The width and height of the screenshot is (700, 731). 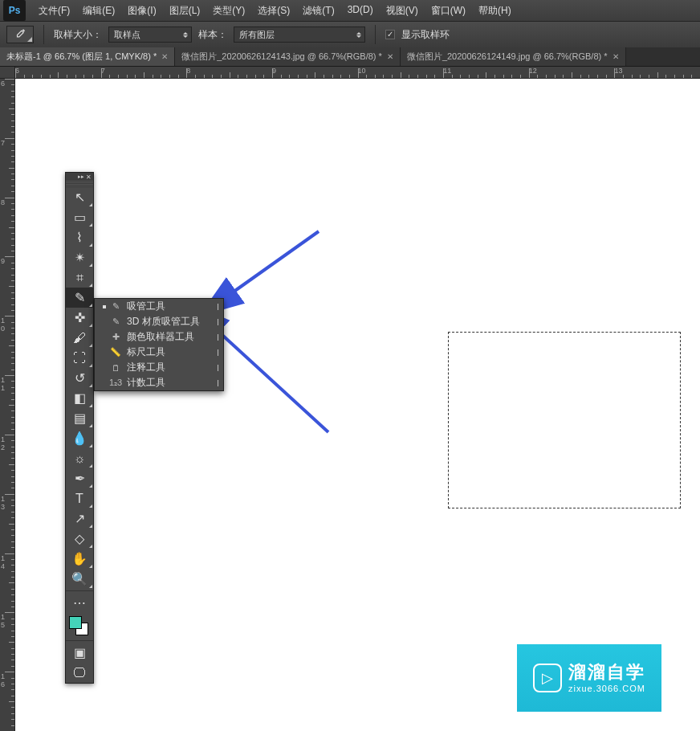 What do you see at coordinates (82, 56) in the screenshot?
I see `tab-title: 未标题-1 @ 66.7% (图层 1, CMYK/8) *` at bounding box center [82, 56].